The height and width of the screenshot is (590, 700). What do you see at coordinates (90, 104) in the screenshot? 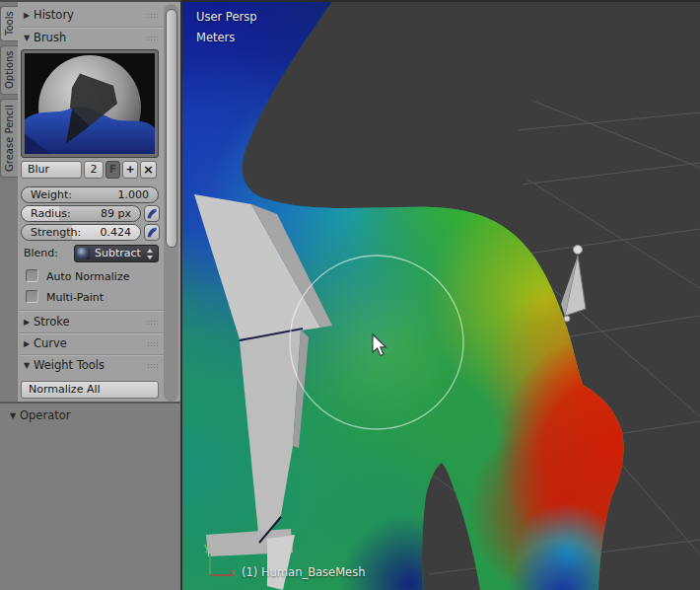
I see `brush-preview` at bounding box center [90, 104].